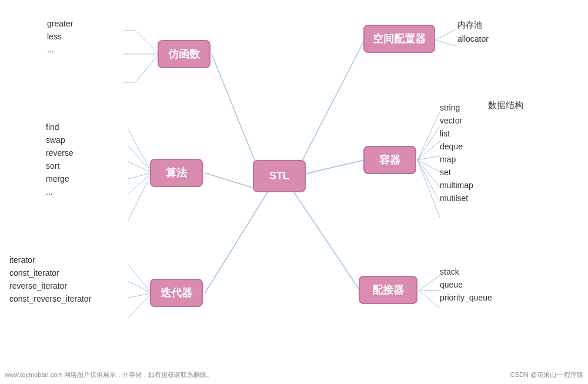  What do you see at coordinates (60, 153) in the screenshot?
I see `algorithm-item-reverse: reverse` at bounding box center [60, 153].